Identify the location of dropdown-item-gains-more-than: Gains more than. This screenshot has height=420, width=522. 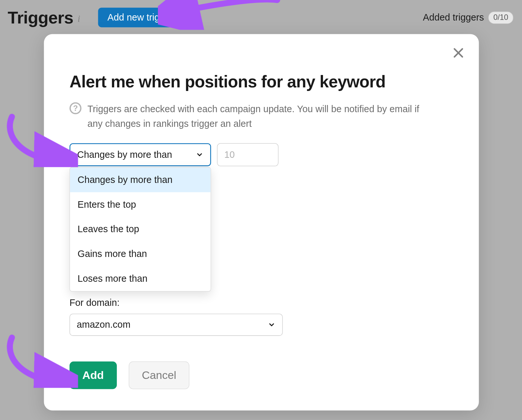
(140, 254).